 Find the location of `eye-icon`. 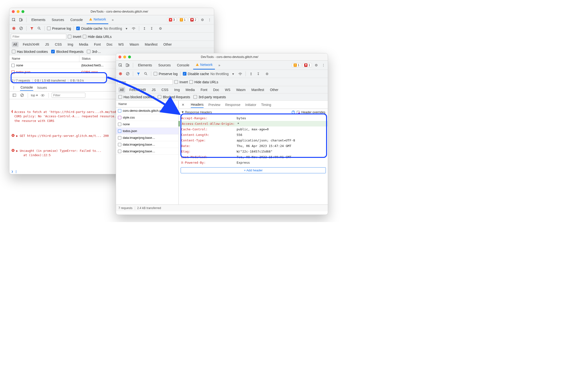

eye-icon is located at coordinates (43, 95).